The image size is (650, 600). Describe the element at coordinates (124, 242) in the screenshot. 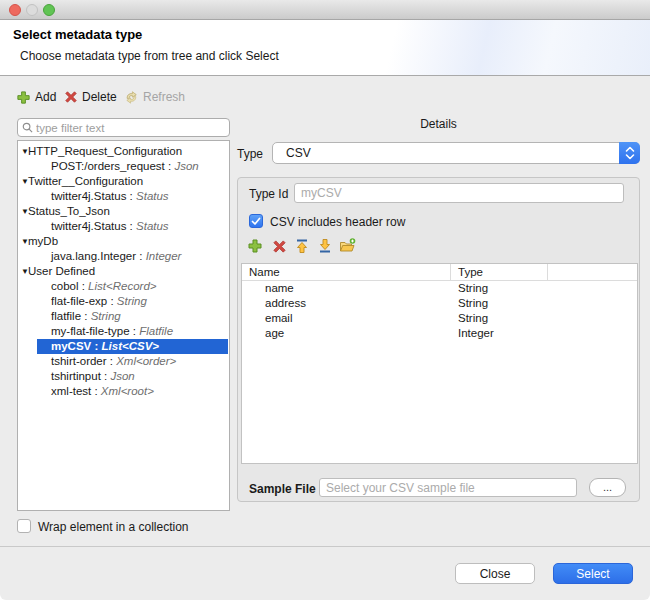

I see `tree-item: ▼myDb :` at that location.